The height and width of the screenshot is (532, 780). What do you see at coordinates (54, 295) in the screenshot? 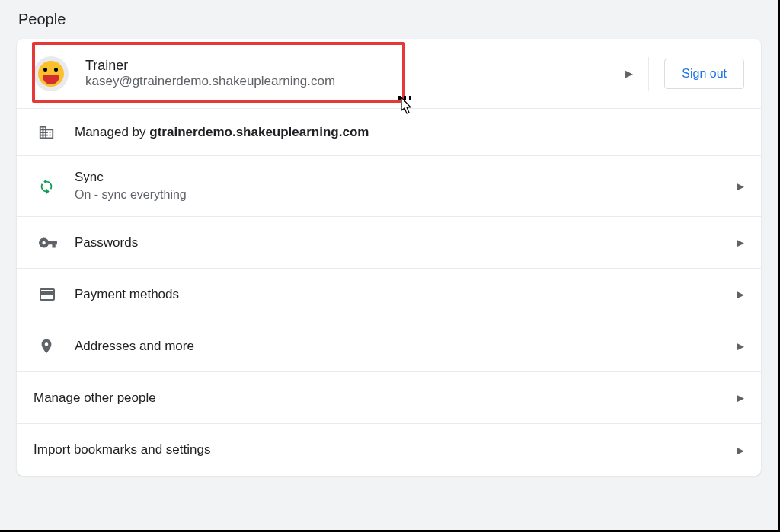
I see `credit-card-icon` at bounding box center [54, 295].